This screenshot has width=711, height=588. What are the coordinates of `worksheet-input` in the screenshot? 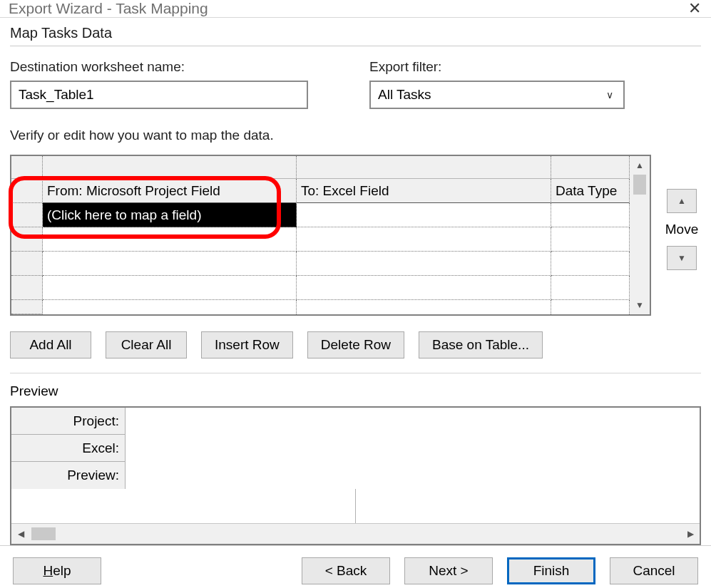 It's located at (159, 95).